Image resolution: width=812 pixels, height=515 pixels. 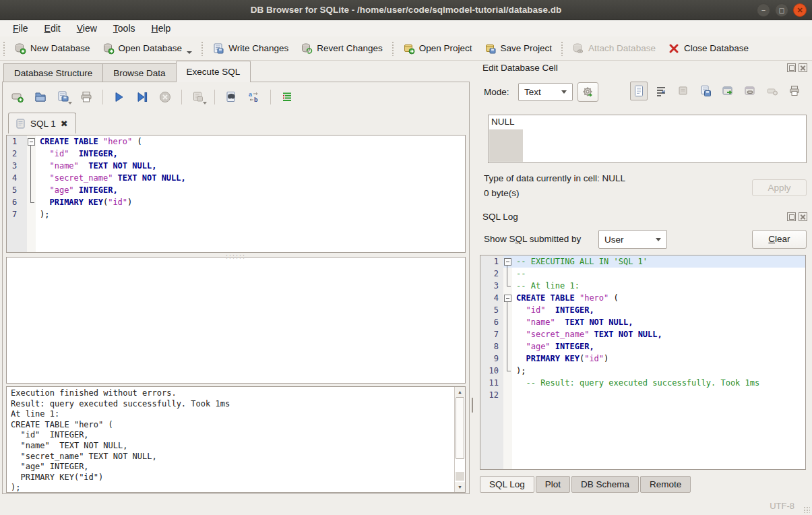 What do you see at coordinates (151, 49) in the screenshot?
I see `open-database-label: Open Database` at bounding box center [151, 49].